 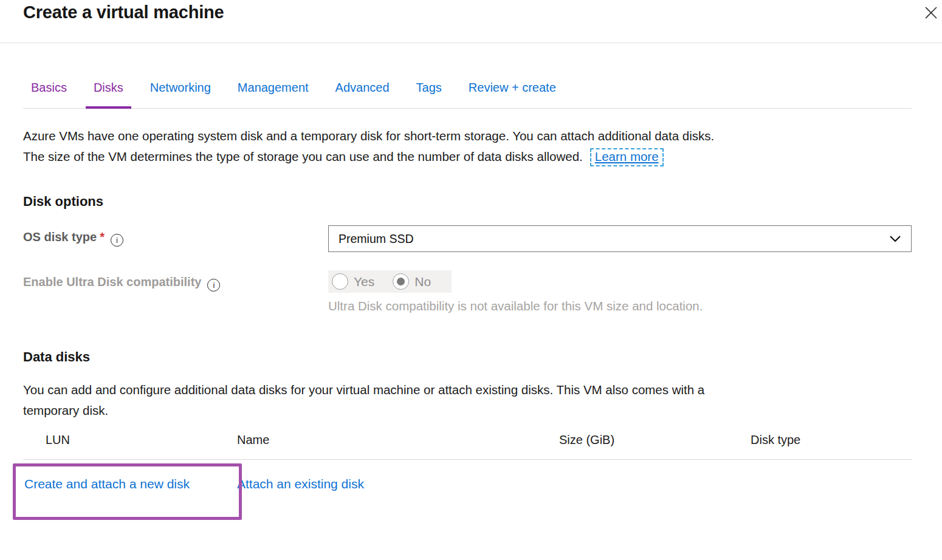 I want to click on intro-line-2: The size of the VM determines the type o…, so click(x=303, y=157).